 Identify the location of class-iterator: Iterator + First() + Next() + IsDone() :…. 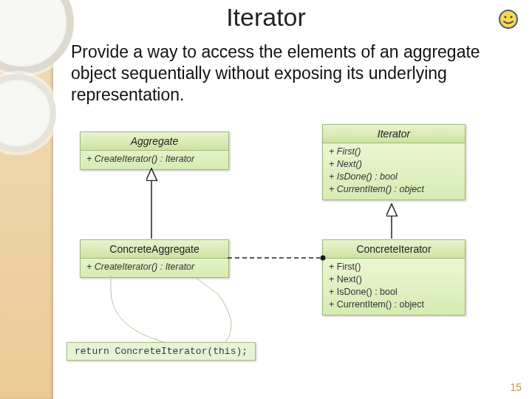
(394, 163).